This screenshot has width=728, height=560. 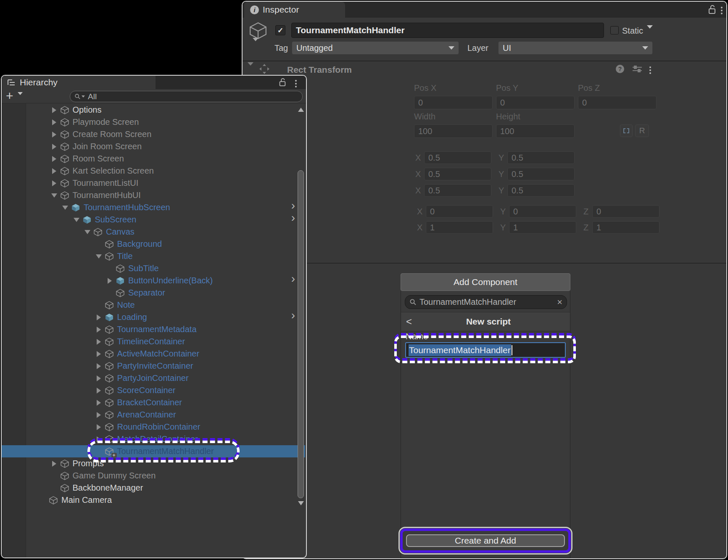 I want to click on hierarchy-item-note: Note, so click(x=153, y=305).